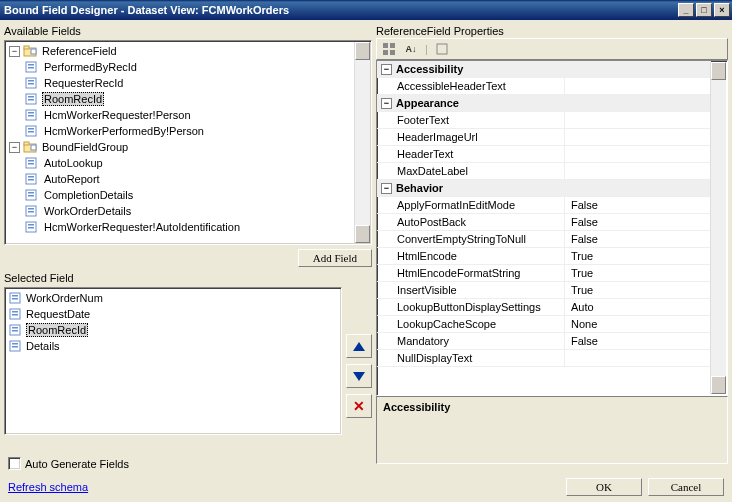  I want to click on property-row: ConvertEmptyStringToNullFalse, so click(544, 240).